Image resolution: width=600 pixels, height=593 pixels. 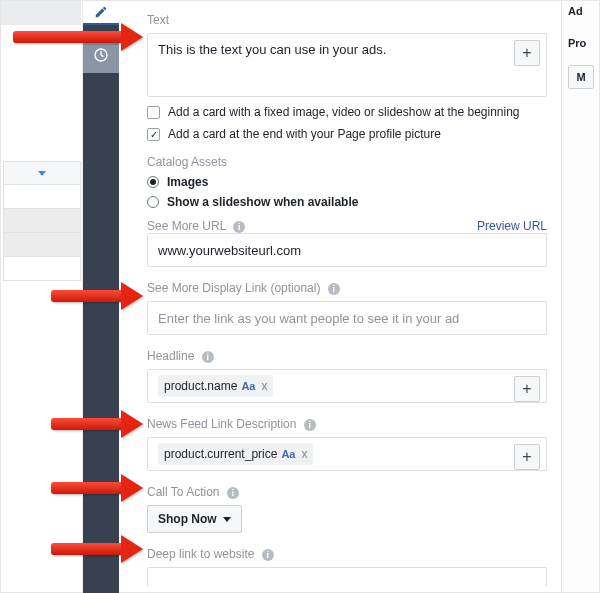 What do you see at coordinates (154, 112) in the screenshot?
I see `checkbox-icon` at bounding box center [154, 112].